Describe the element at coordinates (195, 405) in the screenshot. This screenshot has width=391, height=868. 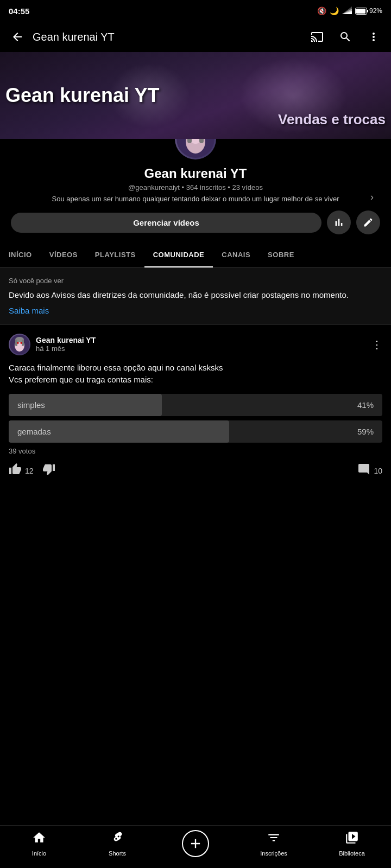
I see `poll-option-simples: simples 41%` at that location.